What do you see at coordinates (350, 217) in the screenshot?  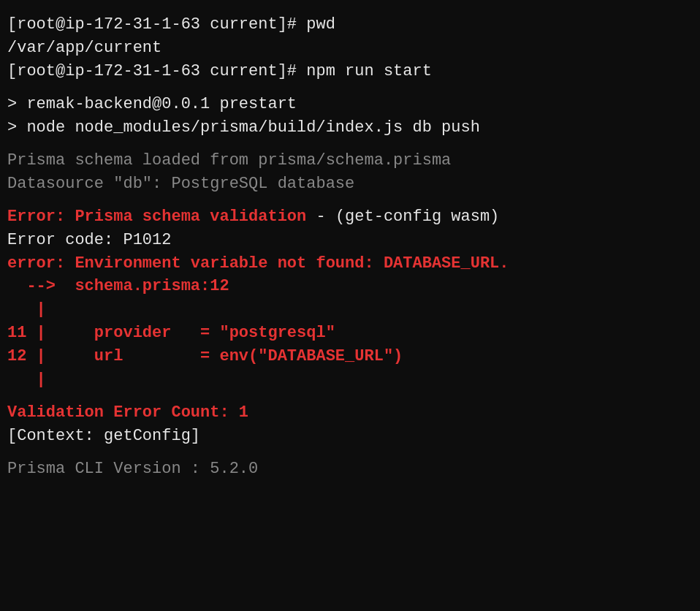 I see `error-line-main: Error: Prisma schema validation - (get-c…` at bounding box center [350, 217].